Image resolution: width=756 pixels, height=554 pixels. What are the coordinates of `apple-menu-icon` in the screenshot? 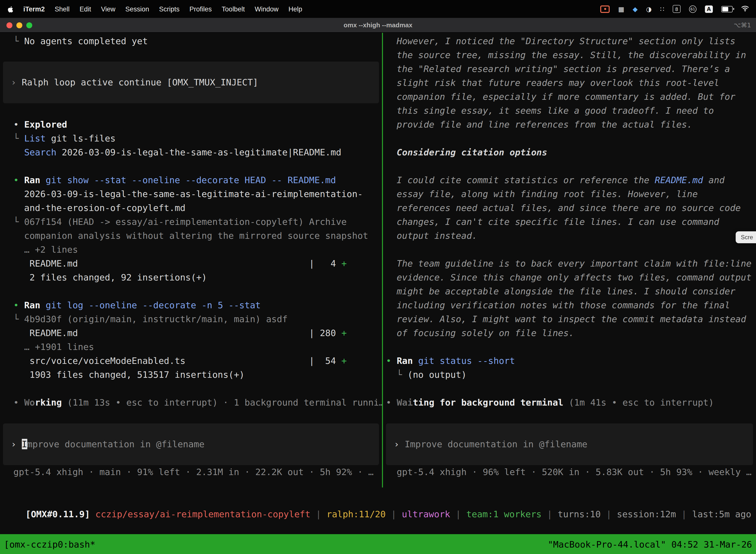 It's located at (11, 9).